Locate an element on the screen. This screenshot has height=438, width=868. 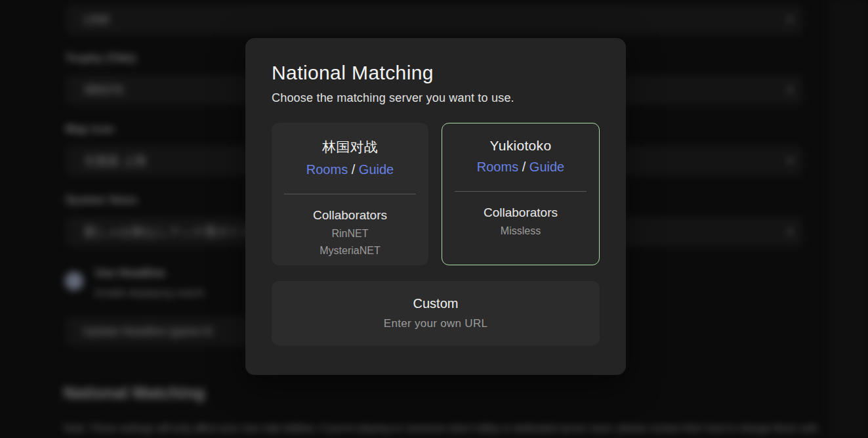
server-card-linguo: 林国对战 Rooms / Guide Collaborators RinNET … is located at coordinates (350, 194).